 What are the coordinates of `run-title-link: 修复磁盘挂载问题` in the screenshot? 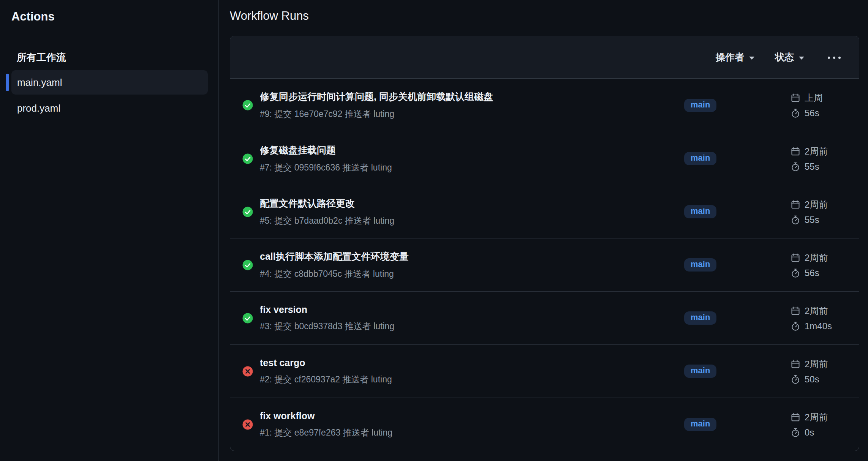 It's located at (472, 150).